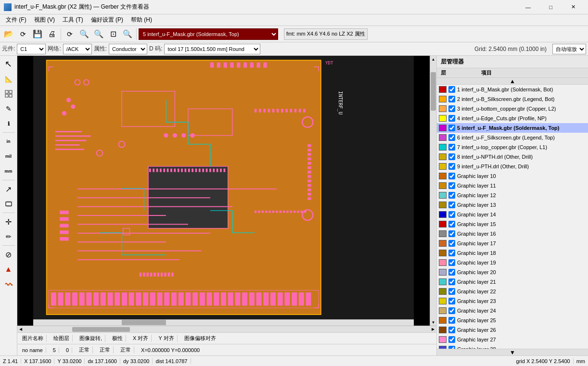 The image size is (588, 366). What do you see at coordinates (569, 49) in the screenshot?
I see `zoom-select: 自动缩放` at bounding box center [569, 49].